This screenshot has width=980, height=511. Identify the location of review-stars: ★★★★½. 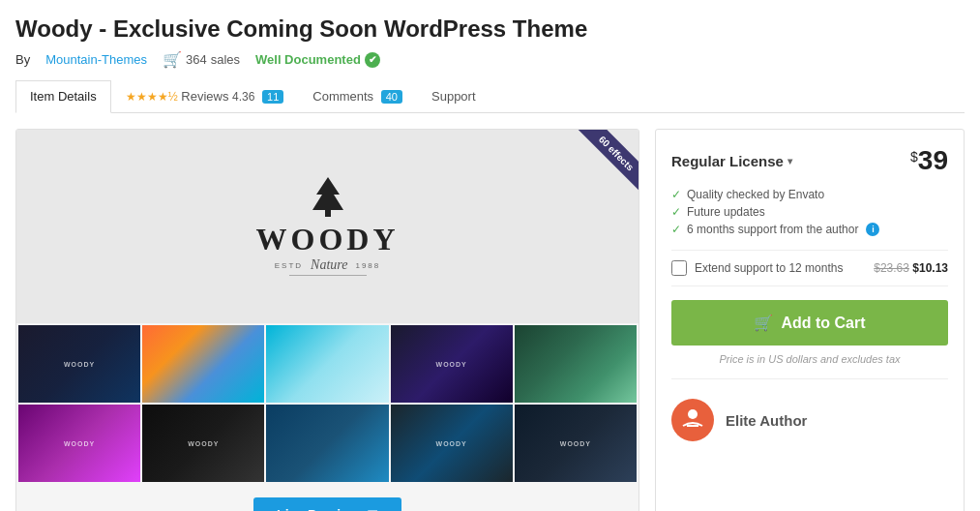
(152, 97).